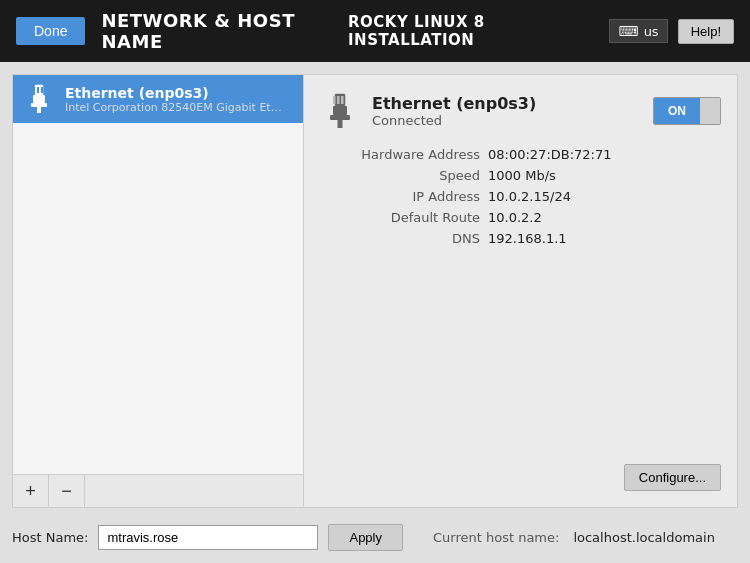  I want to click on device-status: Connected, so click(506, 120).